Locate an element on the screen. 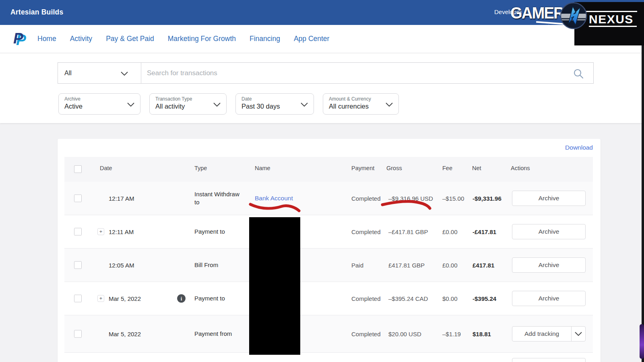 The image size is (644, 362). cell-date: 12:11 AM is located at coordinates (121, 232).